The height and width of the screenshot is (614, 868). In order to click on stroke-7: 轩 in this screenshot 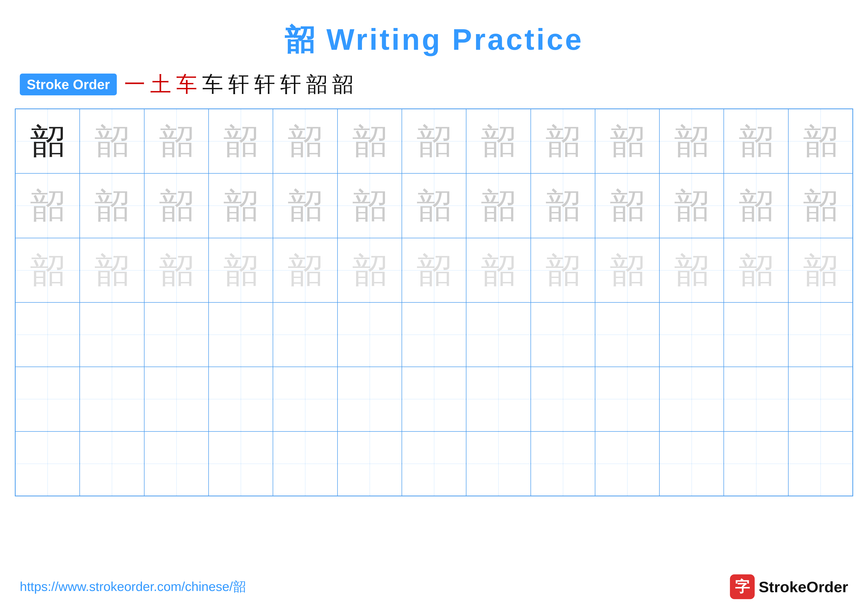, I will do `click(291, 84)`.